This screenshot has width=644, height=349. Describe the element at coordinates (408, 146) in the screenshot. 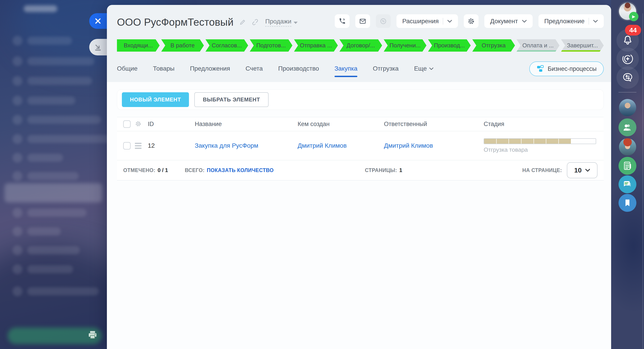

I see `row-responsible-link: Дмитрий Климов` at that location.